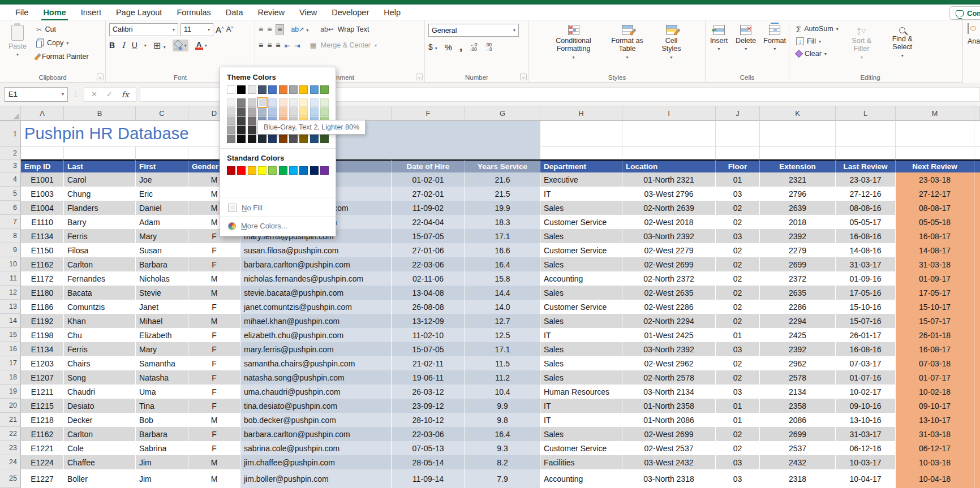 The width and height of the screenshot is (980, 488). Describe the element at coordinates (261, 45) in the screenshot. I see `align-left-button: ≡` at that location.